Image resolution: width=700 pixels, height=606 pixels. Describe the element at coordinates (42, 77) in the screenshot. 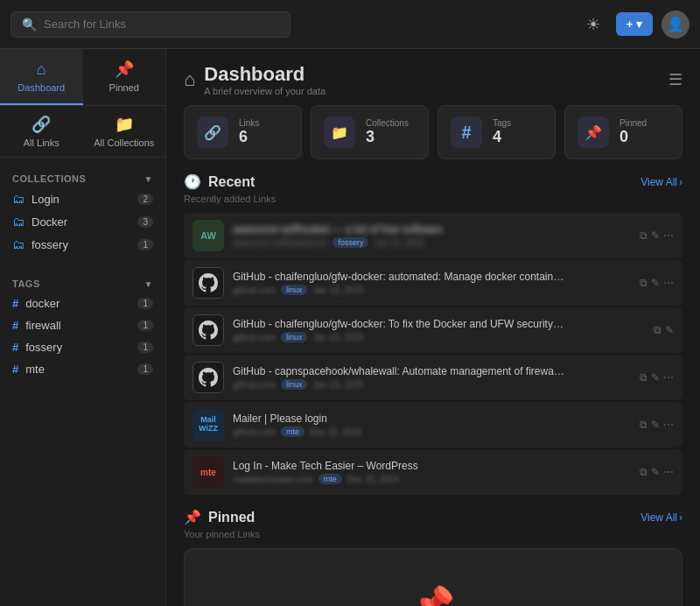

I see `sidebar-item-dashboard: ⌂ Dashboard` at that location.